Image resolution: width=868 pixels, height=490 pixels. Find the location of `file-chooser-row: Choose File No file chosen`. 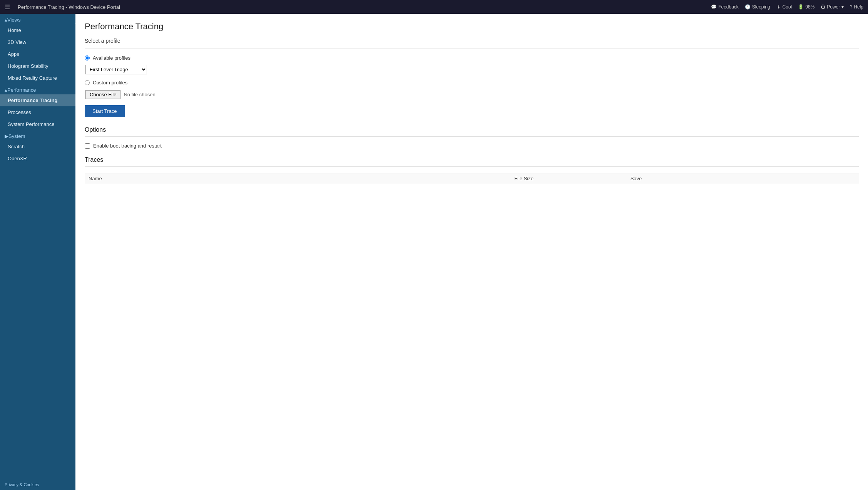

file-chooser-row: Choose File No file chosen is located at coordinates (472, 95).